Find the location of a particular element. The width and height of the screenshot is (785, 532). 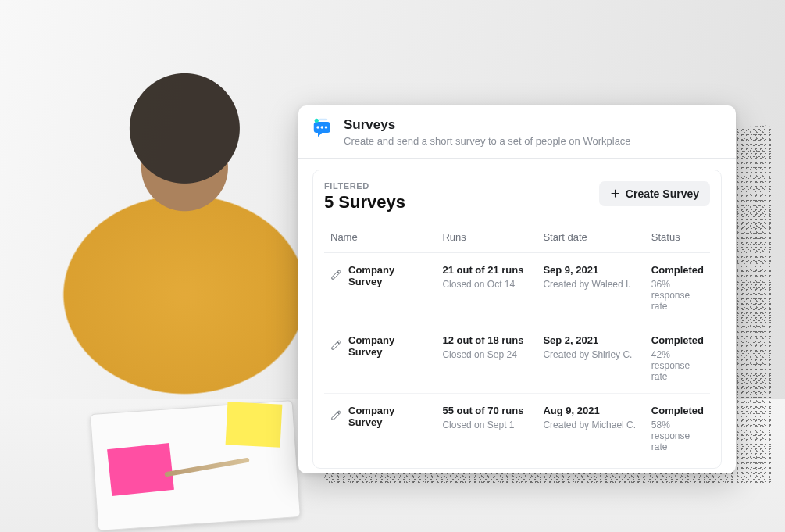

panel-header-left: FILTERED 5 Surveys is located at coordinates (365, 197).